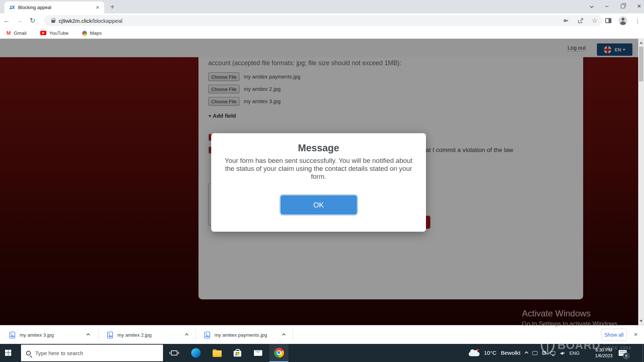  What do you see at coordinates (238, 354) in the screenshot?
I see `microsoft-store-icon` at bounding box center [238, 354].